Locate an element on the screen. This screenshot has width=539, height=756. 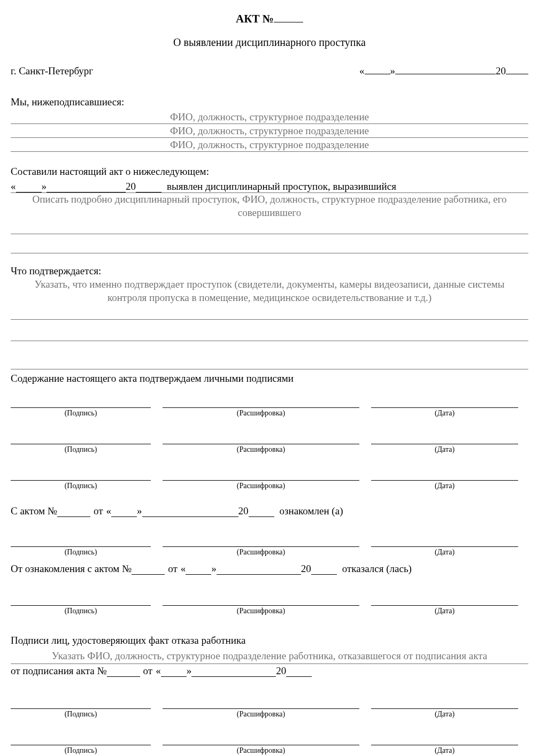
title-prefix: АКТ № is located at coordinates (255, 19).